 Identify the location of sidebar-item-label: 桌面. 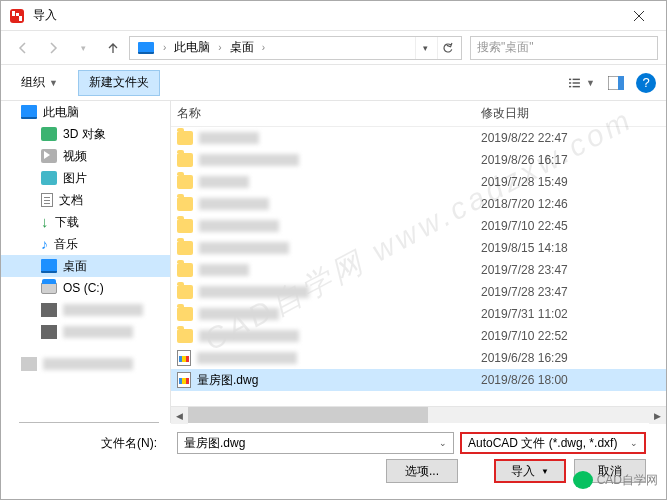
(75, 266).